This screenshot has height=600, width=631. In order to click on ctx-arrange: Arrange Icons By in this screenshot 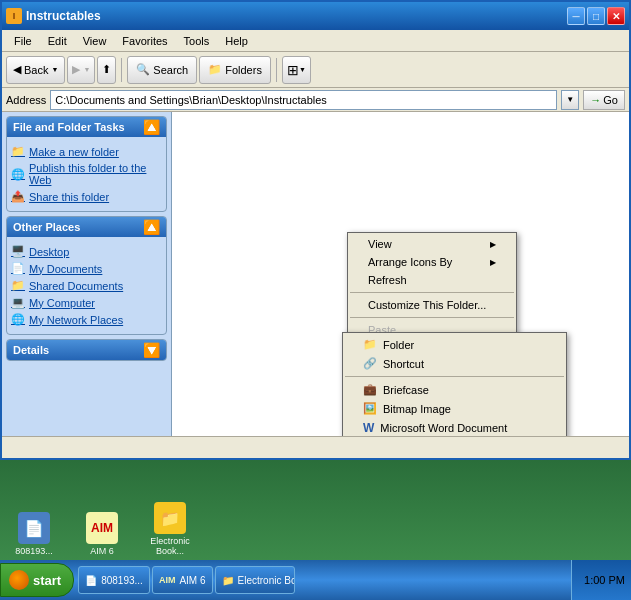, I will do `click(432, 262)`.